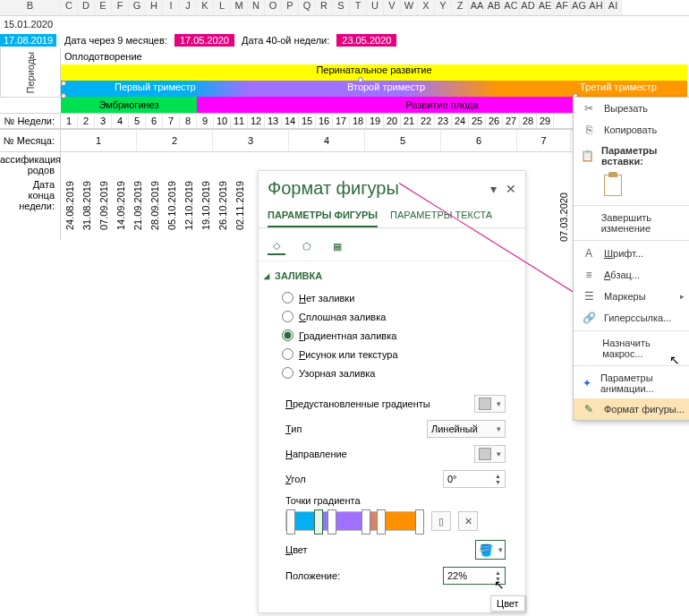  Describe the element at coordinates (444, 7) in the screenshot. I see `col: Y` at that location.